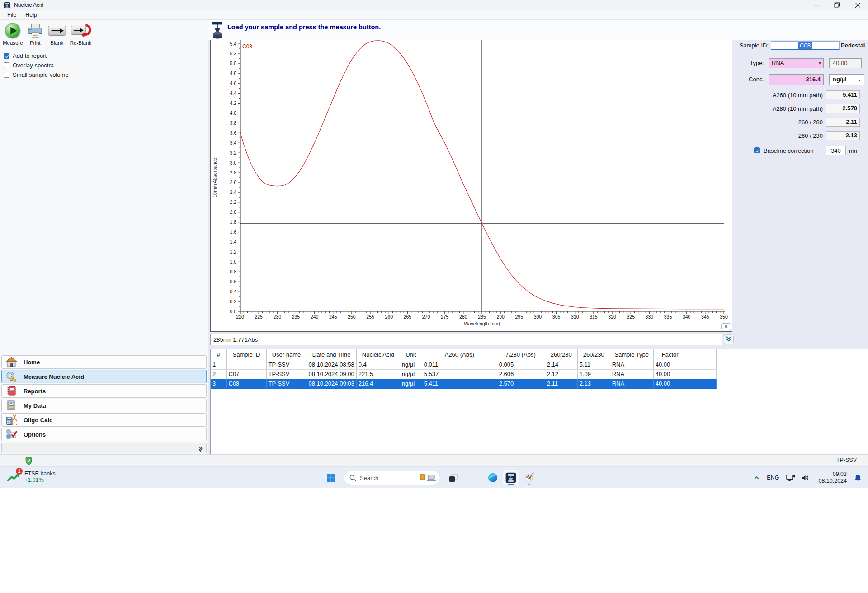 The height and width of the screenshot is (593, 868). Describe the element at coordinates (459, 374) in the screenshot. I see `table-cell: 5.537` at that location.